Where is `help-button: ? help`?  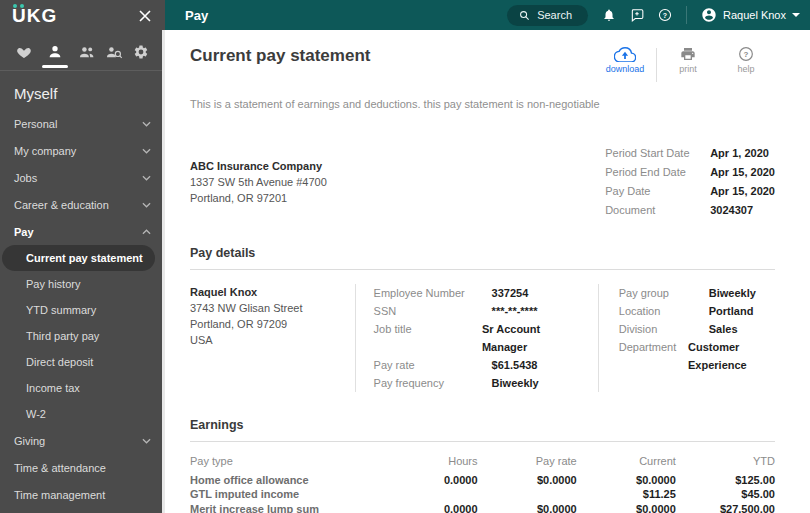 help-button: ? help is located at coordinates (746, 60).